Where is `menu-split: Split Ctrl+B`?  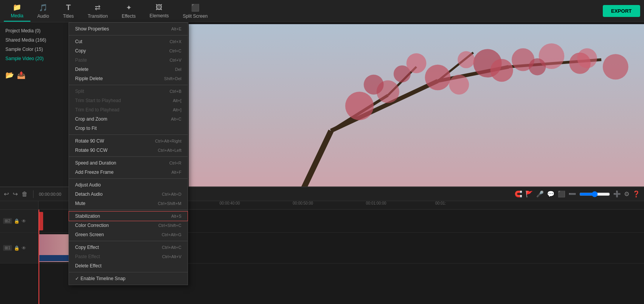 menu-split: Split Ctrl+B is located at coordinates (128, 91).